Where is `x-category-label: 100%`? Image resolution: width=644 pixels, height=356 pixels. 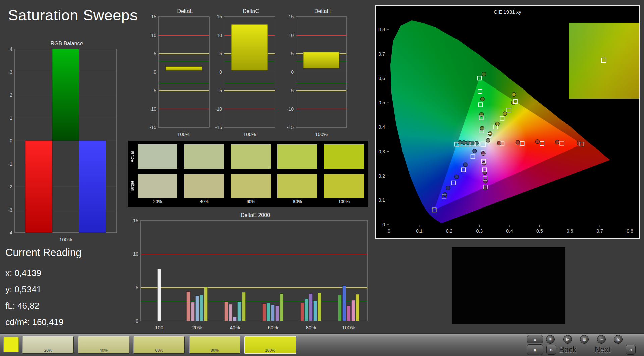 x-category-label: 100% is located at coordinates (348, 327).